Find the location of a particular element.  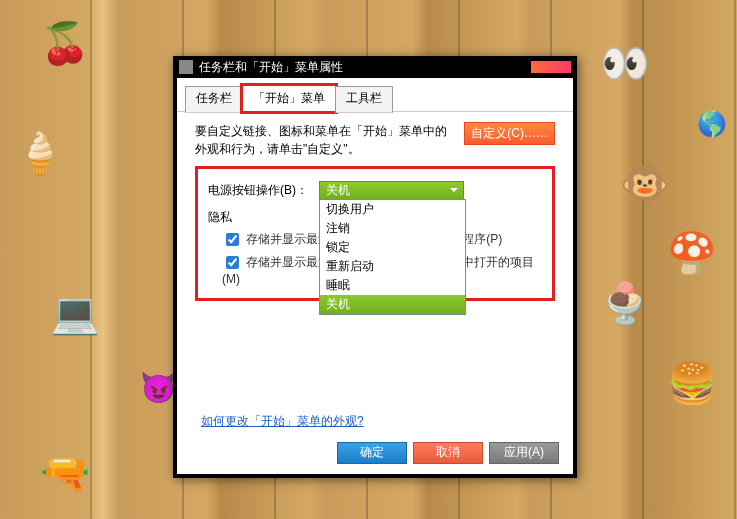

option-switch-user: 切换用户 is located at coordinates (392, 210).